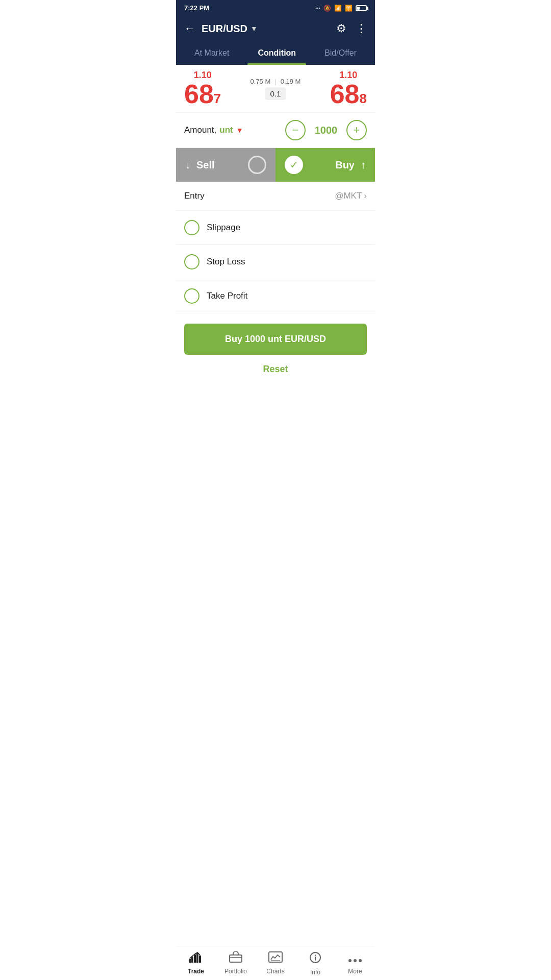 The image size is (551, 980). I want to click on trade-direction-toggle: ↓ Sell ✓ Buy ↑, so click(276, 165).